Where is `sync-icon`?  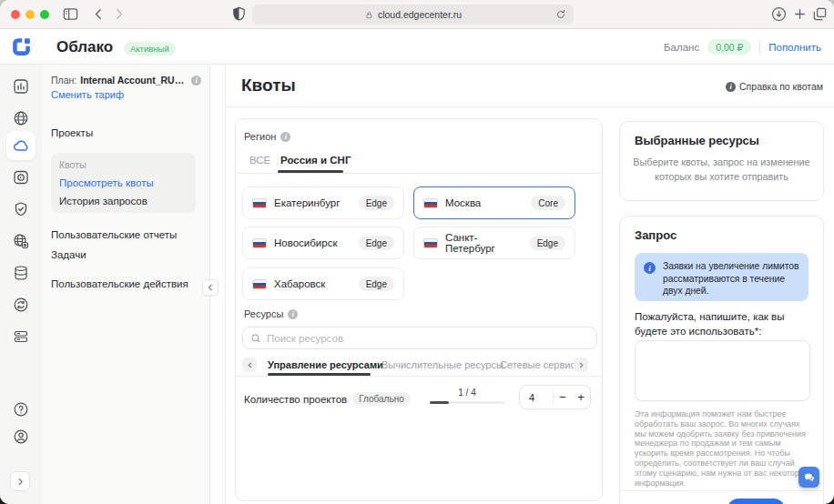
sync-icon is located at coordinates (21, 305).